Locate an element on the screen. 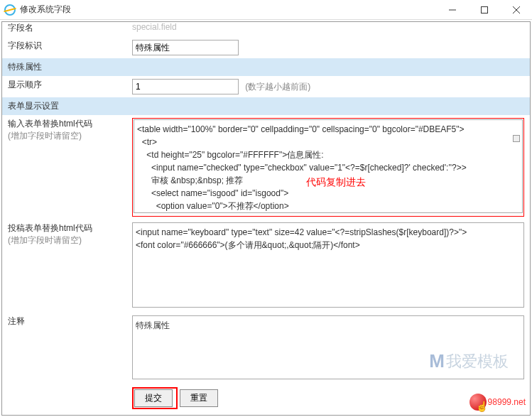 The image size is (532, 417). reset-button: 重置 is located at coordinates (199, 398).